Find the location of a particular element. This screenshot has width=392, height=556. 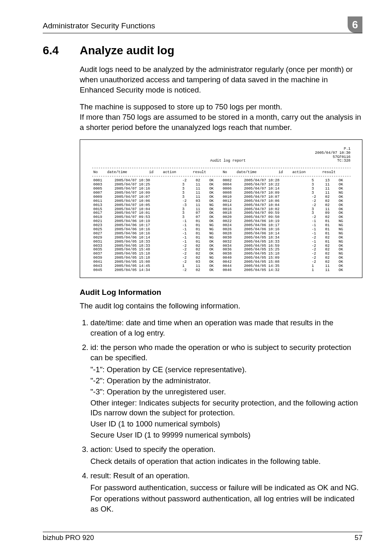

cell: 2005/04/05 14:34 is located at coordinates (147, 271).